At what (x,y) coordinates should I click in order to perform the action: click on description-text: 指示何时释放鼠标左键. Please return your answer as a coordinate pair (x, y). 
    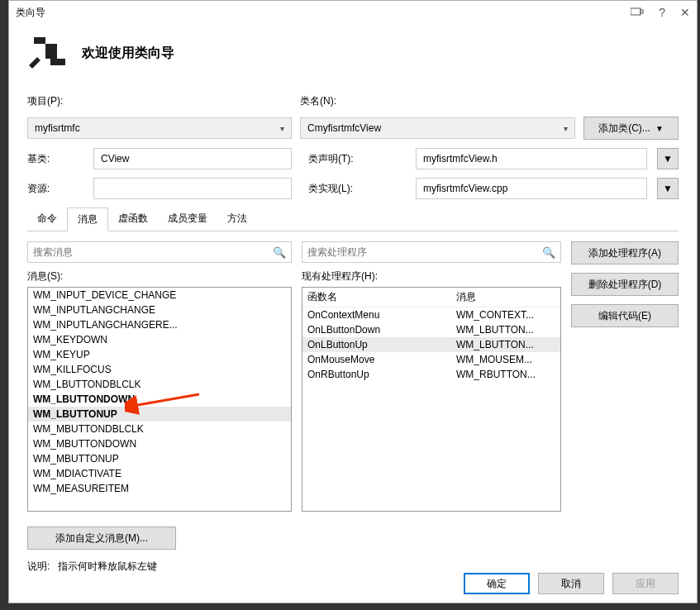
    Looking at the image, I should click on (107, 566).